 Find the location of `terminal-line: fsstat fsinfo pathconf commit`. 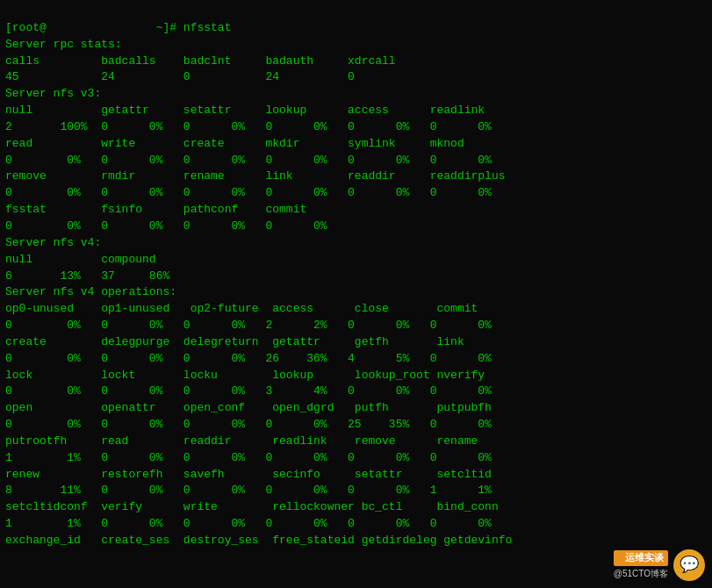

terminal-line: fsstat fsinfo pathconf commit is located at coordinates (356, 211).